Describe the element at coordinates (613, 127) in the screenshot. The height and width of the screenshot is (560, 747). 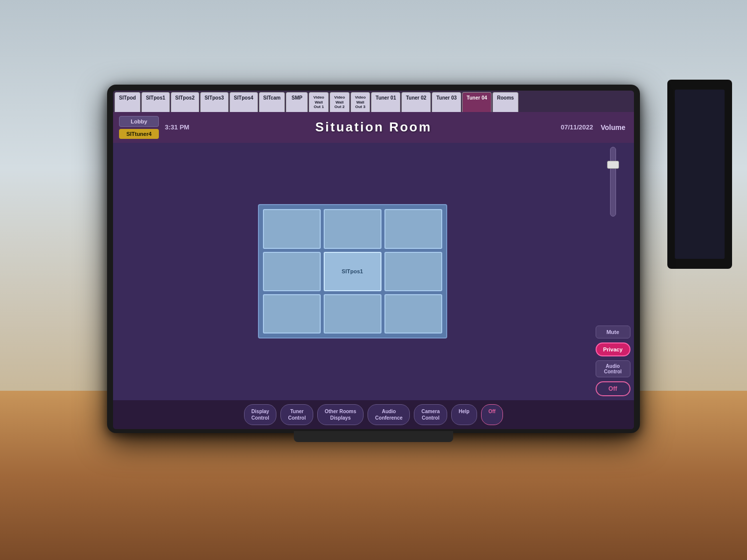
I see `volume-label: Volume` at that location.